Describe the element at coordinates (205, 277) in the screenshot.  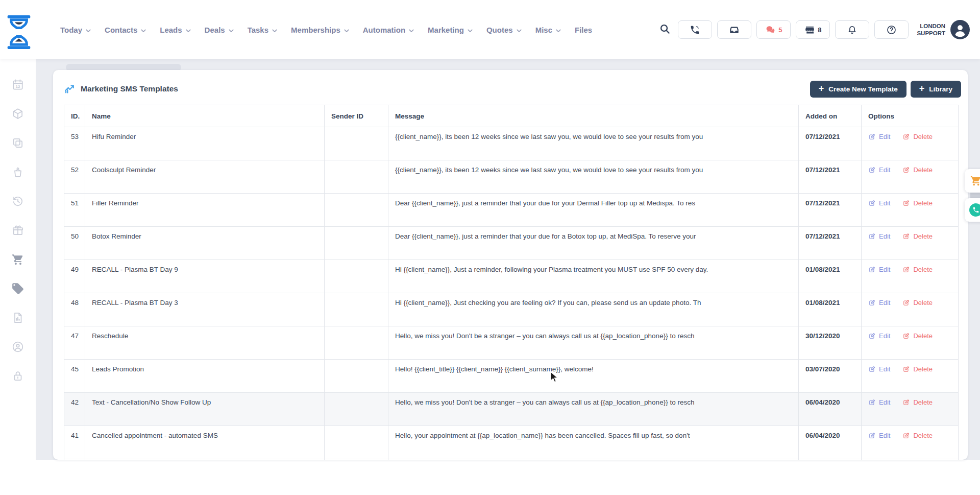
I see `cell-name: RECALL - Plasma BT Day 9` at that location.